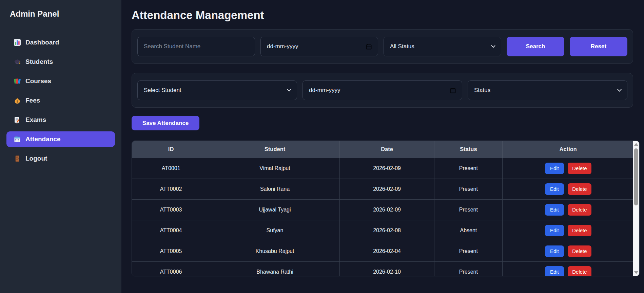 Image resolution: width=644 pixels, height=293 pixels. What do you see at coordinates (387, 230) in the screenshot?
I see `cell-date: 2026-02-08` at bounding box center [387, 230].